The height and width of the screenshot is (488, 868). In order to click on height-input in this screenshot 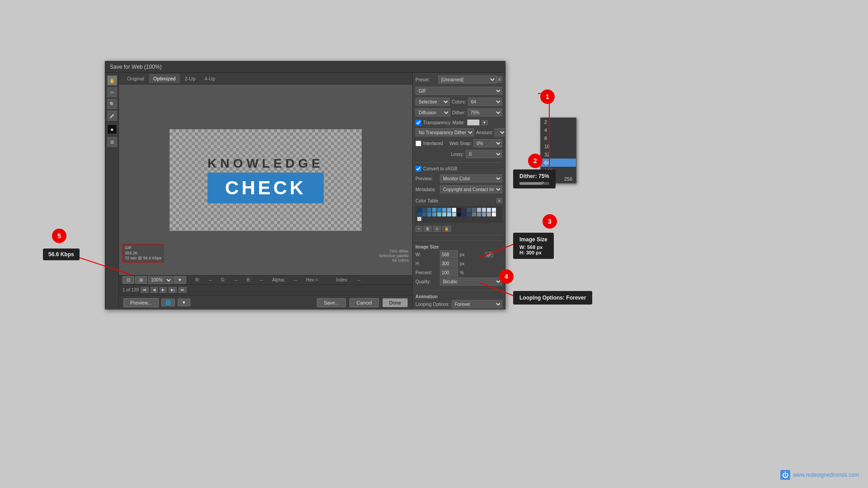, I will do `click(449, 263)`.